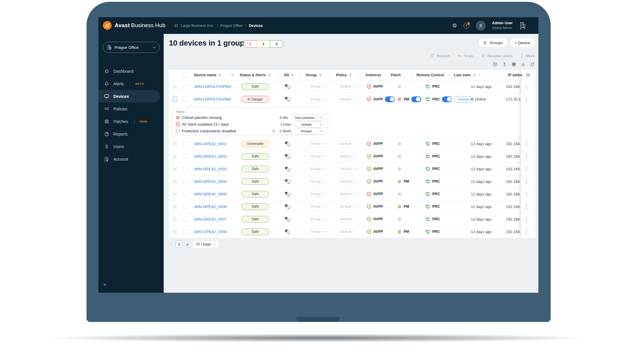 This screenshot has height=364, width=636. Describe the element at coordinates (171, 244) in the screenshot. I see `prev-page-button: <` at that location.